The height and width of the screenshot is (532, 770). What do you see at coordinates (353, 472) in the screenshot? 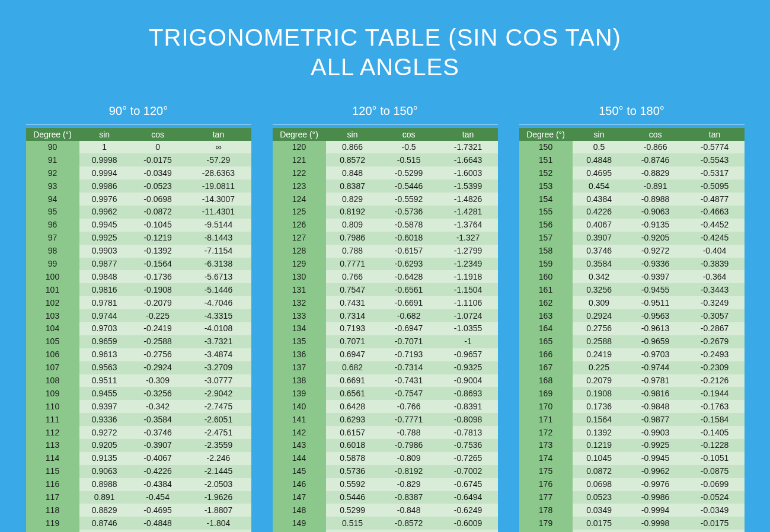
I see `value-cell: 0.5736` at bounding box center [353, 472].